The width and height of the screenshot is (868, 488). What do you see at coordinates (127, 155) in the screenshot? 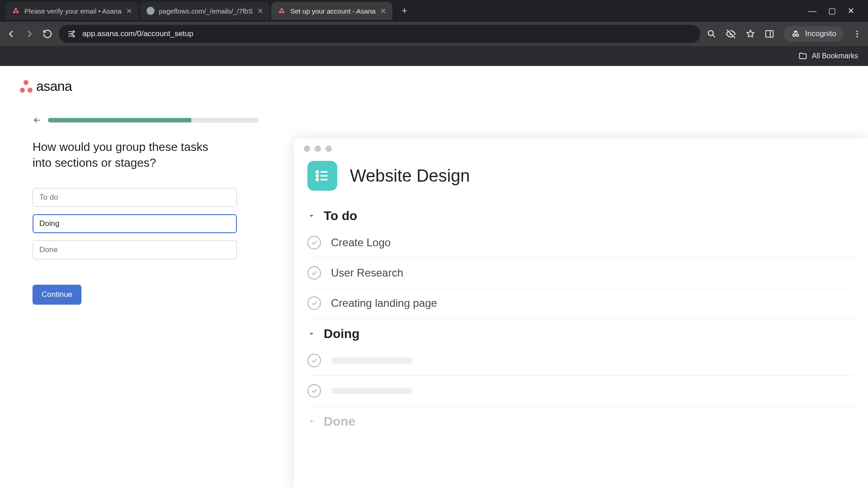
I see `setup-question: How would you group these tasks into sec…` at bounding box center [127, 155].